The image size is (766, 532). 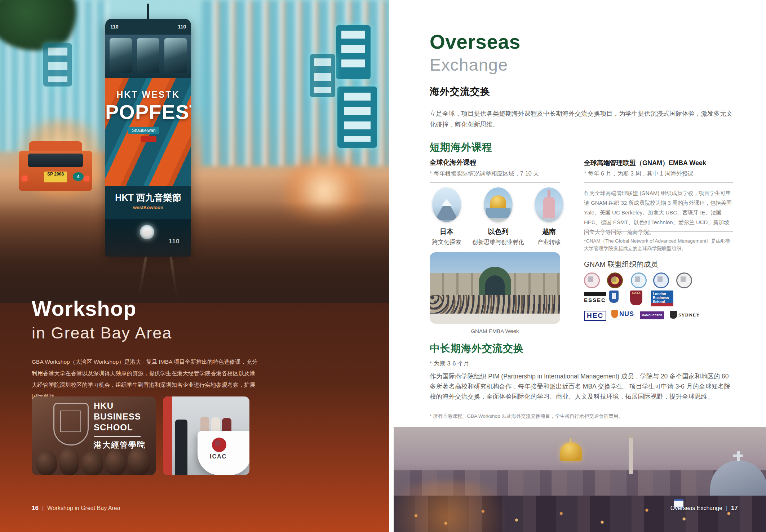 I want to click on left-page-title-light: in Great Bay Area, so click(x=102, y=333).